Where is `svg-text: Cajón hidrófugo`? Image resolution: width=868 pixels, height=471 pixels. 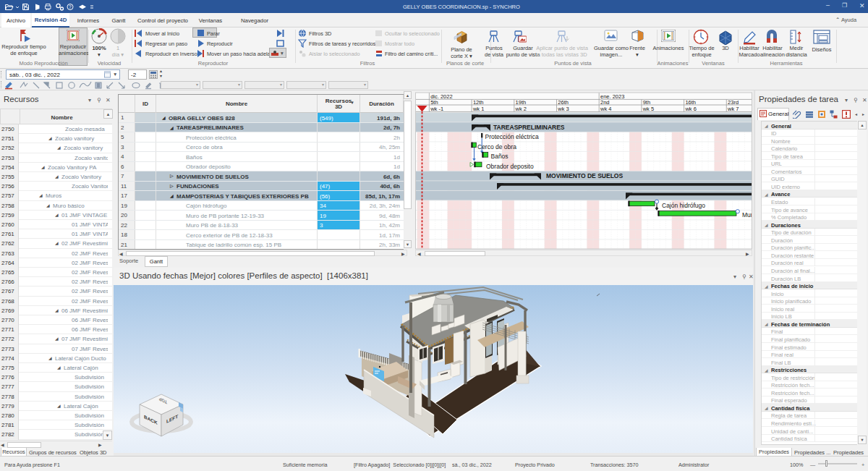
svg-text: Cajón hidrófugo is located at coordinates (684, 205).